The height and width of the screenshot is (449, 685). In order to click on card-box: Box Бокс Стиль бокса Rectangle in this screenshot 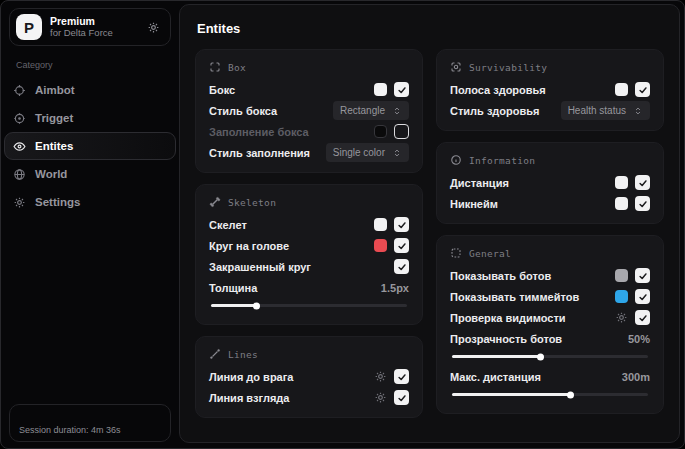, I will do `click(309, 111)`.